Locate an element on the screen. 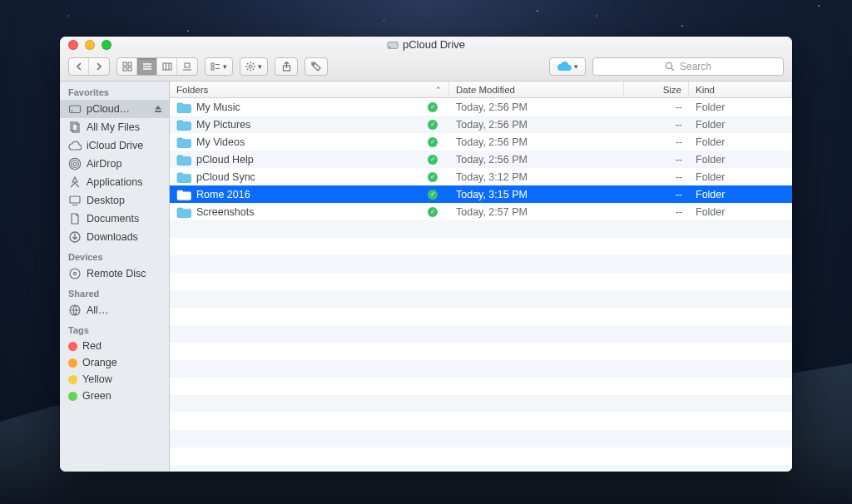 The image size is (852, 504). file-name: My Music is located at coordinates (218, 107).